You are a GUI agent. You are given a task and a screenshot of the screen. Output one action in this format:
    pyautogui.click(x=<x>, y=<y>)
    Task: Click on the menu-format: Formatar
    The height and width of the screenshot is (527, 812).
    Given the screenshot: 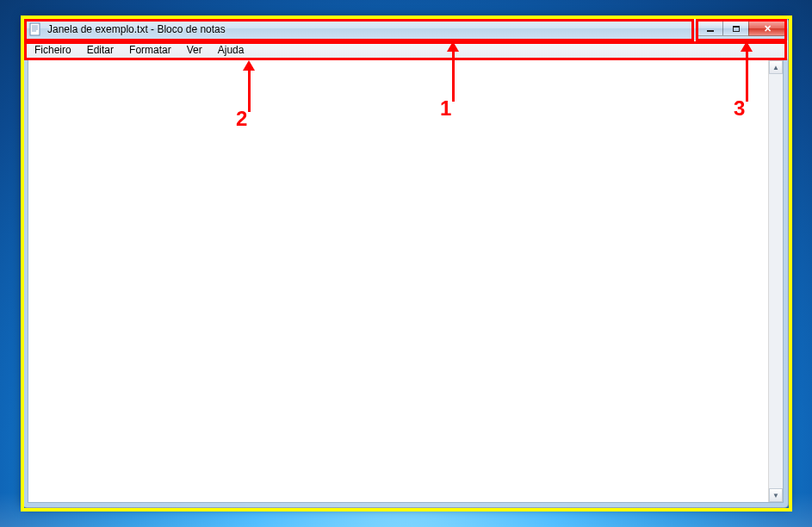 What is the action you would take?
    pyautogui.click(x=150, y=50)
    